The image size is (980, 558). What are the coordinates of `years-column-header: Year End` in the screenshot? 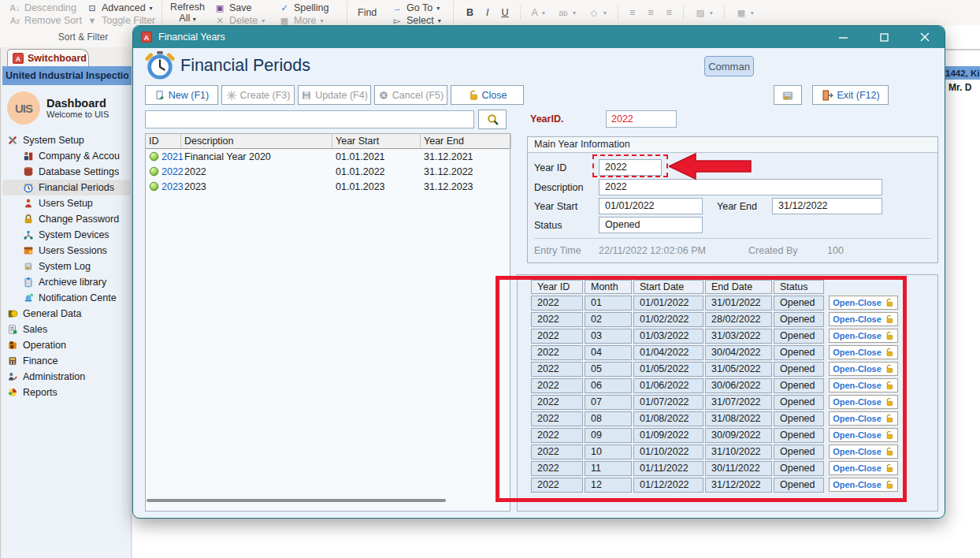 It's located at (466, 141).